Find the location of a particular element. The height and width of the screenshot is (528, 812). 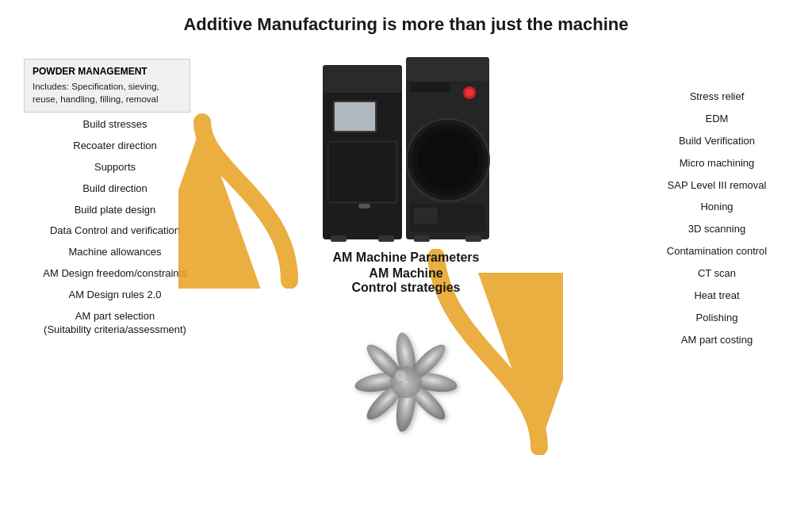

am-params-label: AM Machine Parameters is located at coordinates (406, 258).